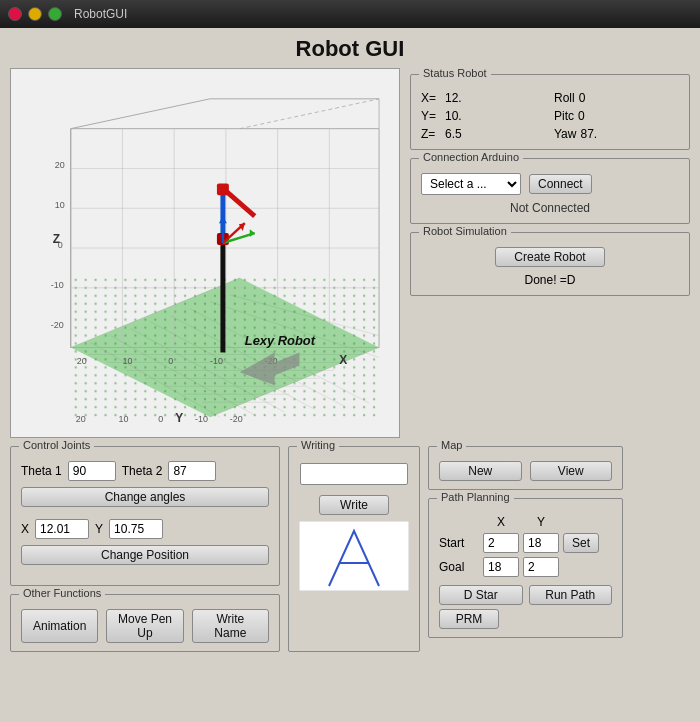  What do you see at coordinates (350, 14) in the screenshot?
I see `titlebar: RobotGUI` at bounding box center [350, 14].